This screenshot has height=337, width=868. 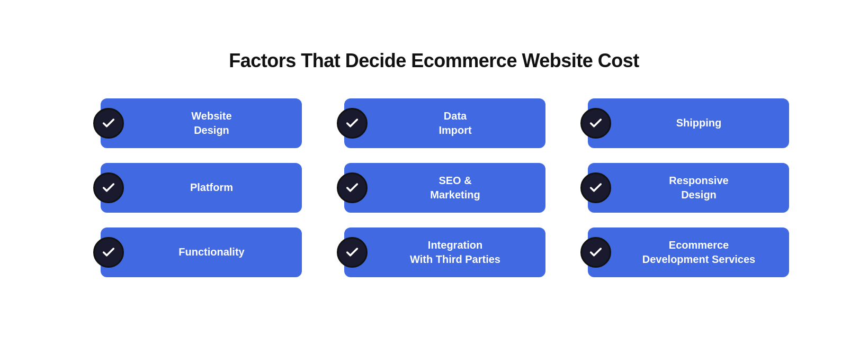 I want to click on card-label-functionality: Functionality, so click(x=212, y=252).